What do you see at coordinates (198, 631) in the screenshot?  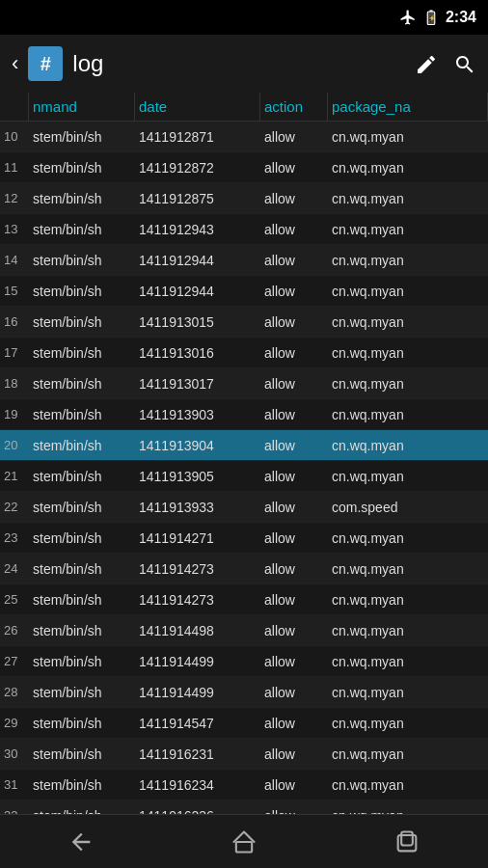 I see `cell-date: 1411914498` at bounding box center [198, 631].